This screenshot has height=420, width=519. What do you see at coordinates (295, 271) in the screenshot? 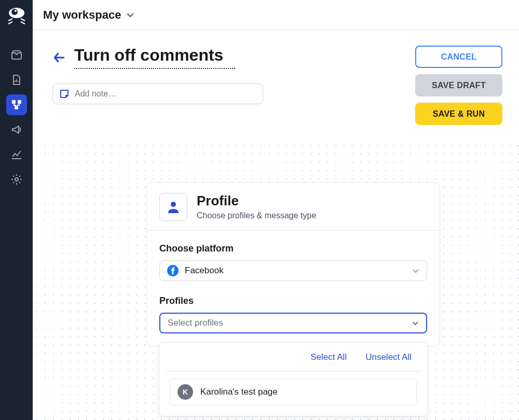
I see `platform-value: Facebook` at bounding box center [295, 271].